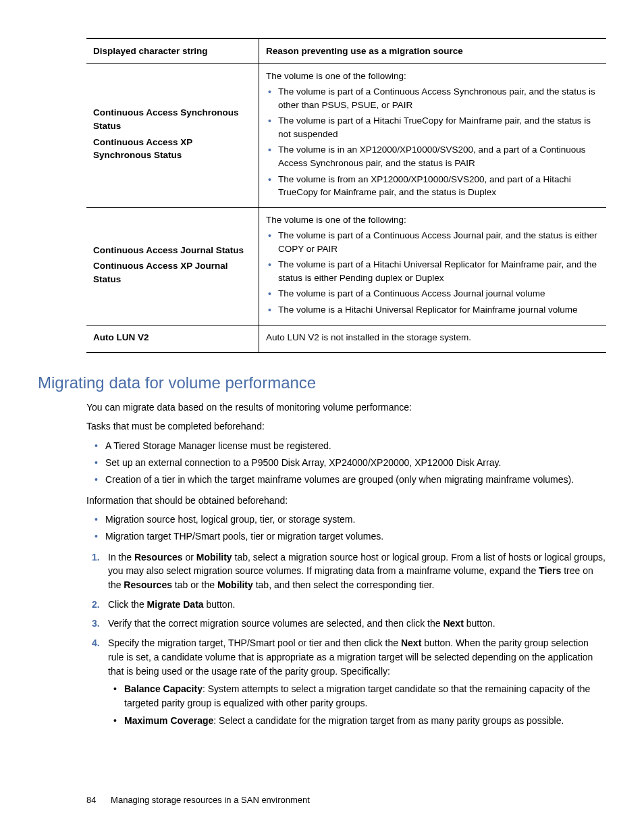  Describe the element at coordinates (357, 682) in the screenshot. I see `step-item: Specify the migration target, THP/Smart …` at that location.